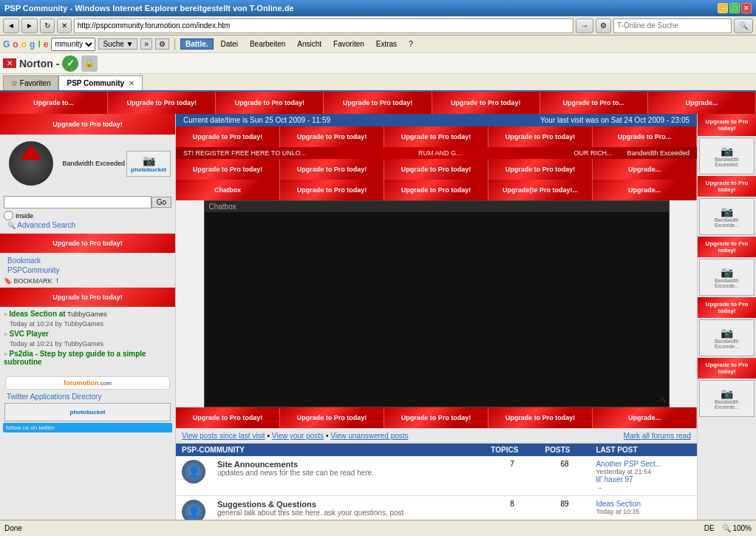 This screenshot has width=756, height=536. Describe the element at coordinates (411, 44) in the screenshot. I see `menu-help: ?` at that location.